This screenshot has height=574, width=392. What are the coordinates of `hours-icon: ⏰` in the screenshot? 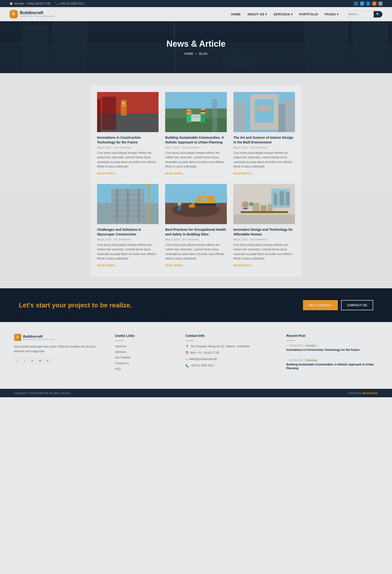 It's located at (187, 353).